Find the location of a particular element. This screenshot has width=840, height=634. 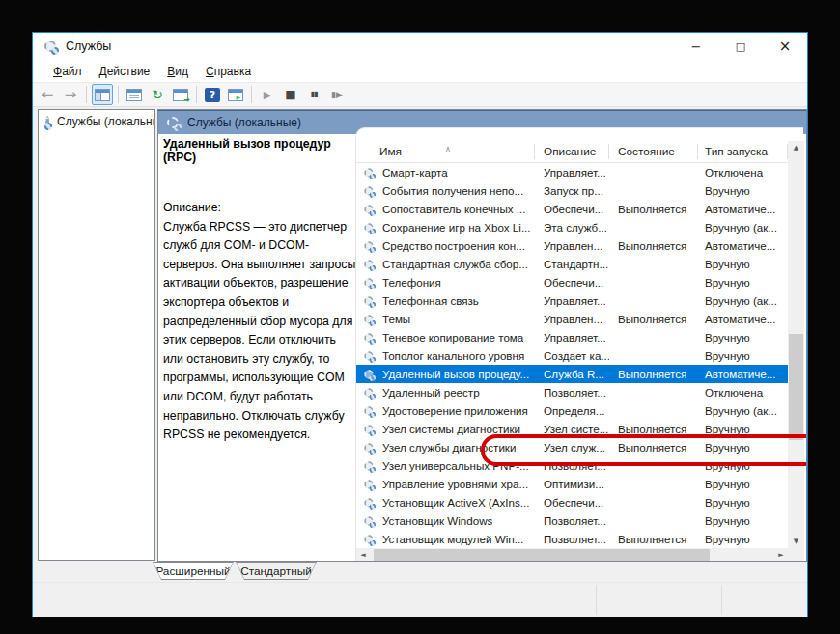

service-name: Удаленный вызов процеду... is located at coordinates (456, 374).